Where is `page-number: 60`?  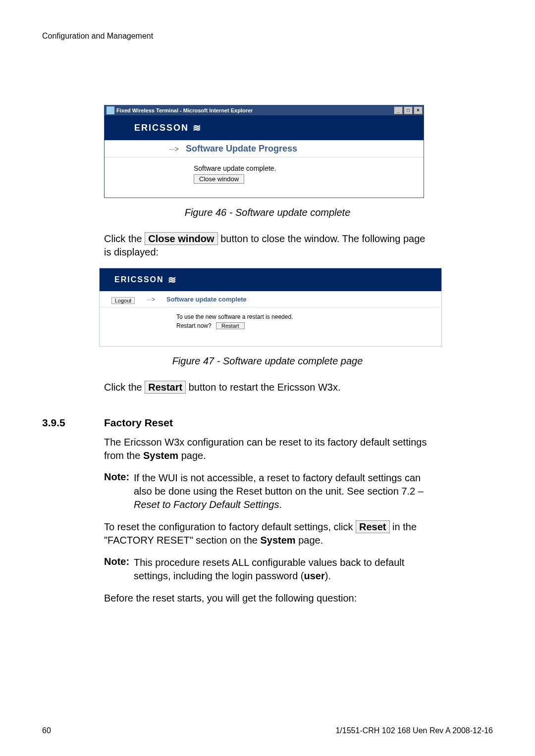 page-number: 60 is located at coordinates (47, 731).